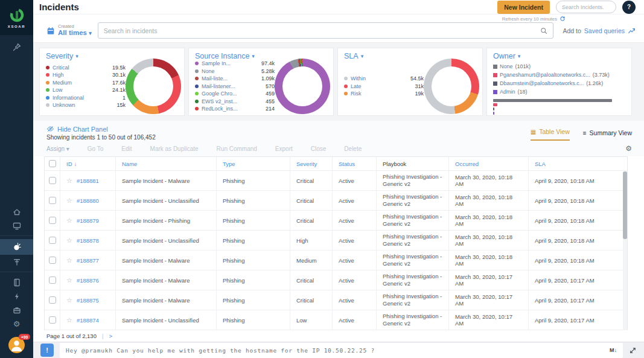 This screenshot has width=644, height=358. I want to click on expand-button, so click(633, 350).